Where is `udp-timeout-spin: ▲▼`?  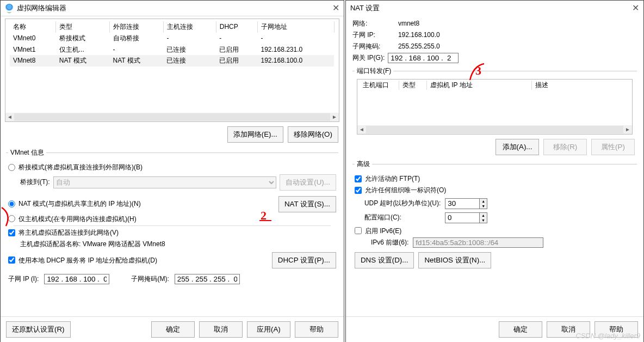
udp-timeout-spin: ▲▼ is located at coordinates (466, 204).